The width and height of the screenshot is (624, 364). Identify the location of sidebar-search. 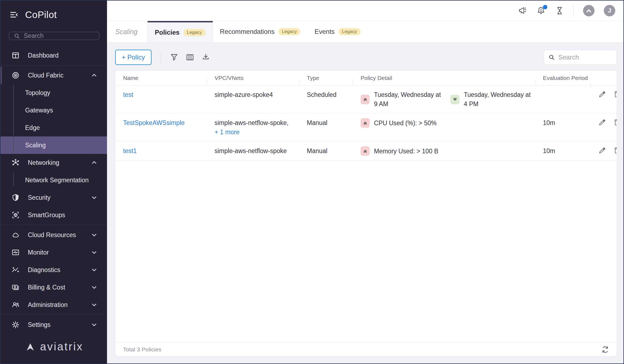
(54, 36).